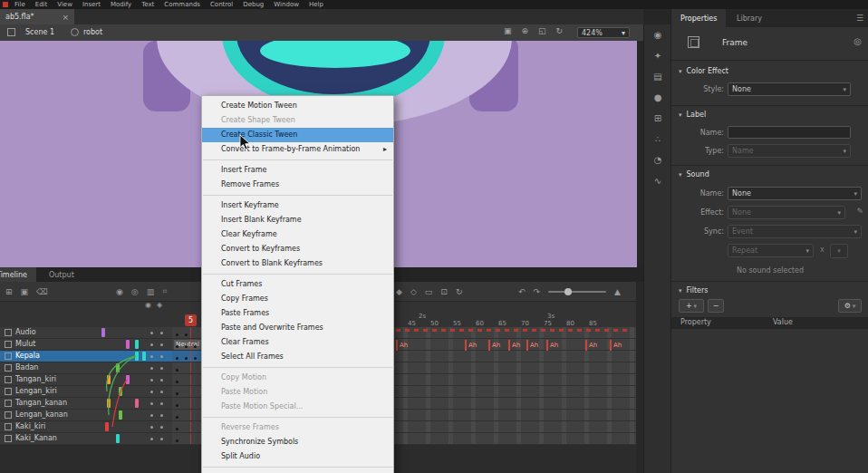  I want to click on breadcrumb-scene: Scene 1, so click(40, 33).